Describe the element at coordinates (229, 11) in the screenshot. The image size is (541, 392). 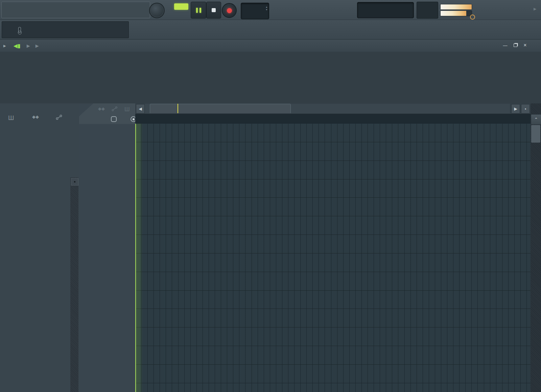
I see `record-icon` at that location.